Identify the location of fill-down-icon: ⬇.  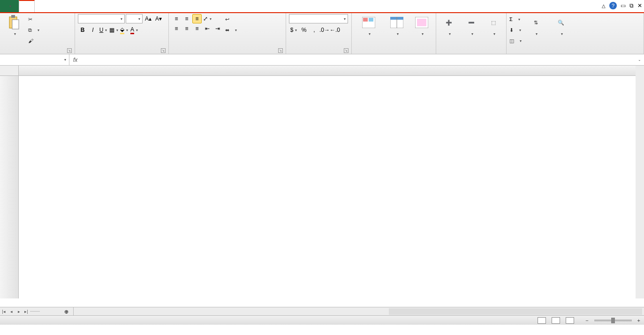
(511, 30).